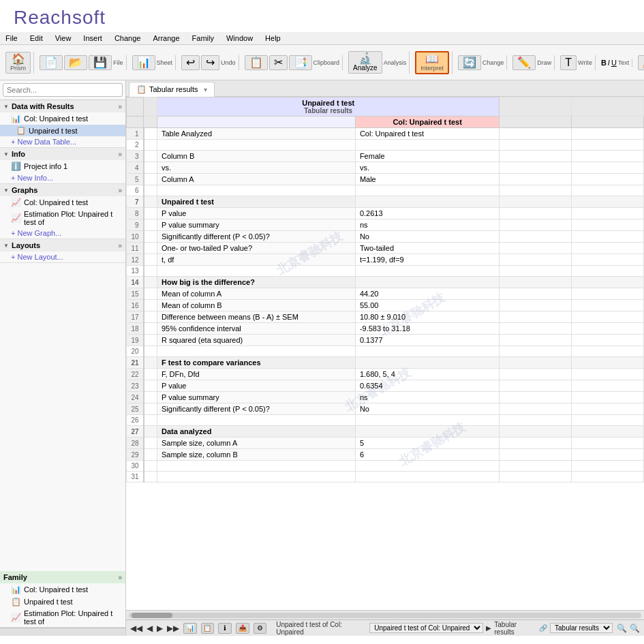 The height and width of the screenshot is (644, 644). Describe the element at coordinates (63, 124) in the screenshot. I see `section-data-with-results: ▼ Data with Results » 📊 Col: Unpaired t …` at that location.